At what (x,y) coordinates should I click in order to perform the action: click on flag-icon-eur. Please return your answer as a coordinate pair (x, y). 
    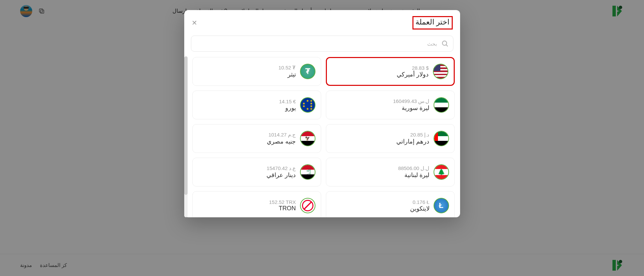
    Looking at the image, I should click on (308, 105).